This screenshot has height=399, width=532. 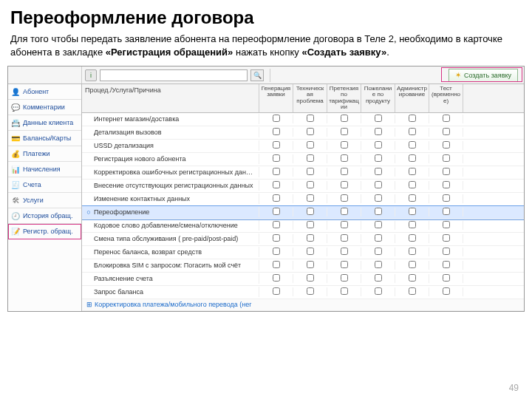 I want to click on expand-row: ⊞ Корректировка платежа/мобильного перев…, so click(x=303, y=305).